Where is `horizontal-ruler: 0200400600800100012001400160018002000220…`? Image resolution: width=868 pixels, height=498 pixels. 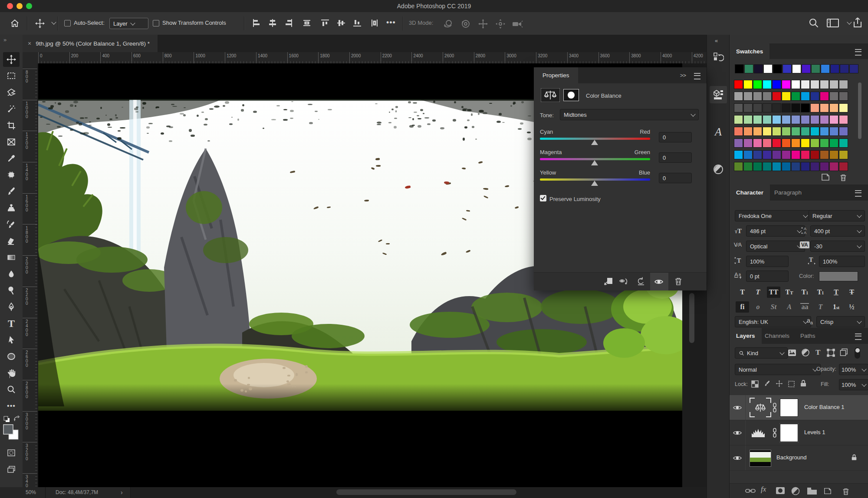
horizontal-ruler: 0200400600800100012001400160018002000220… is located at coordinates (372, 58).